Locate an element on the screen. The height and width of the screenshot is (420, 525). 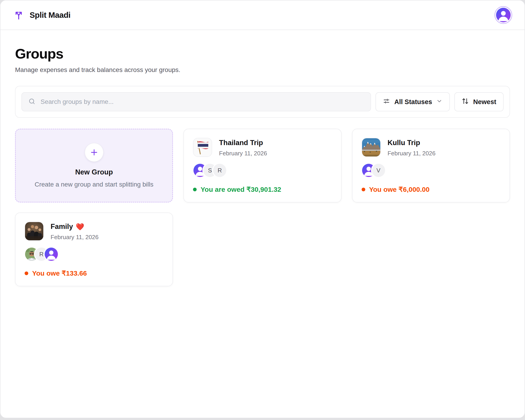
group-members: R is located at coordinates (94, 254).